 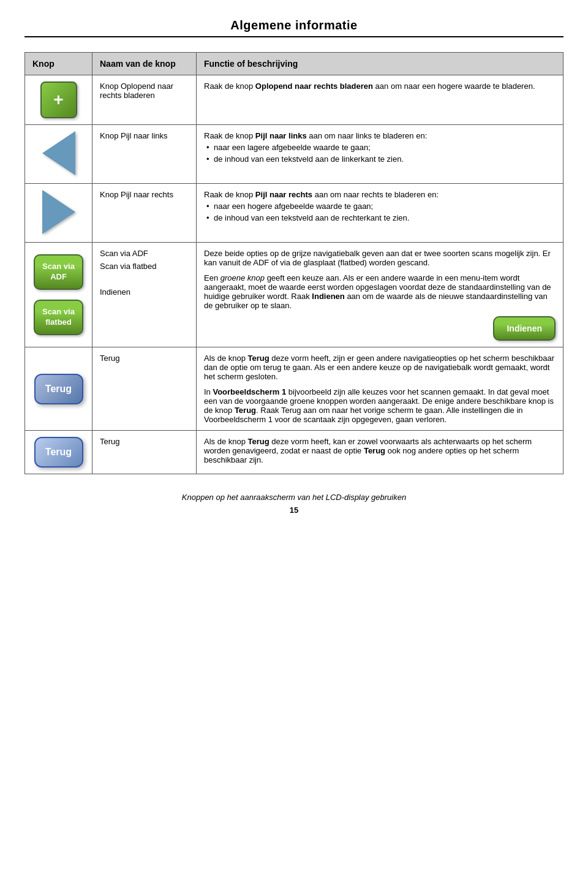 I want to click on scan-flatbed-button: Scan viaflatbed, so click(x=59, y=317).